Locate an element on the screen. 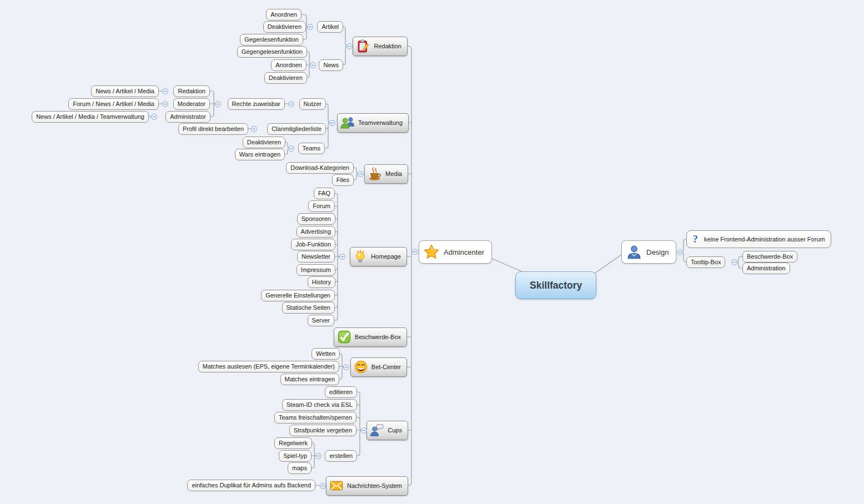 This screenshot has height=504, width=864. node-gegenlesenfunktion: Gegenlesenfunktion is located at coordinates (272, 40).